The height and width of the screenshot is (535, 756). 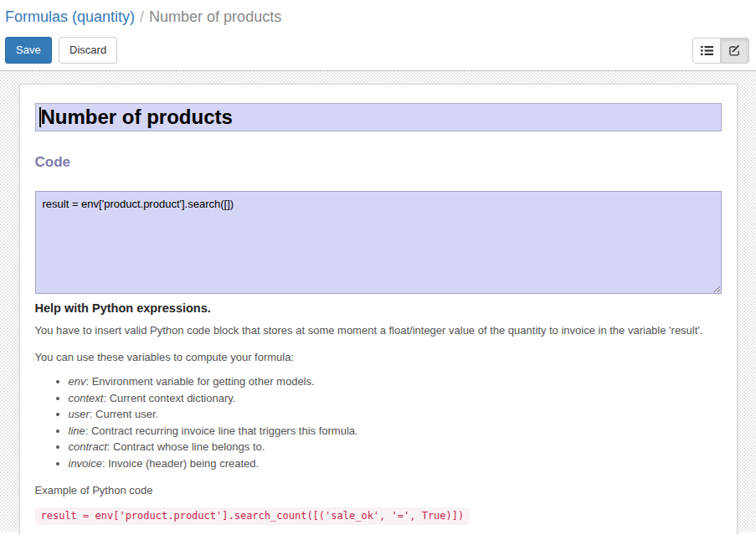 I want to click on code-section-heading: Code, so click(x=378, y=162).